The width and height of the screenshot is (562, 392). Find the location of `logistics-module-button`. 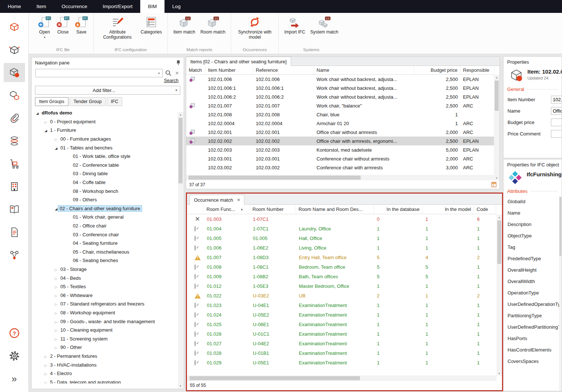

logistics-module-button is located at coordinates (14, 164).